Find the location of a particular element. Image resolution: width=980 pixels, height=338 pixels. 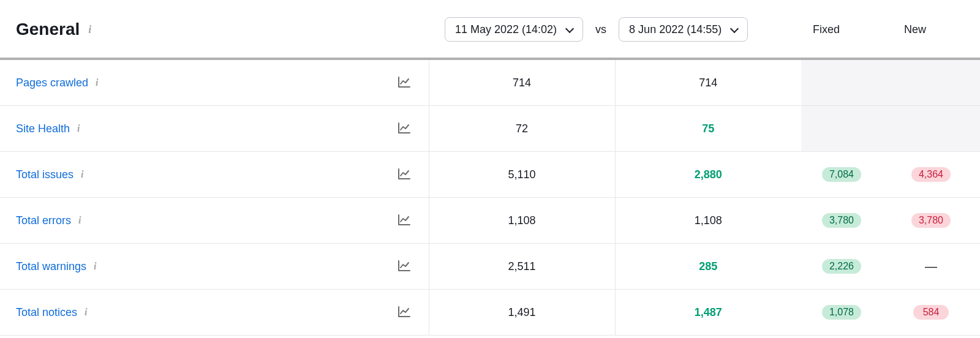

vs-label: vs is located at coordinates (601, 29).